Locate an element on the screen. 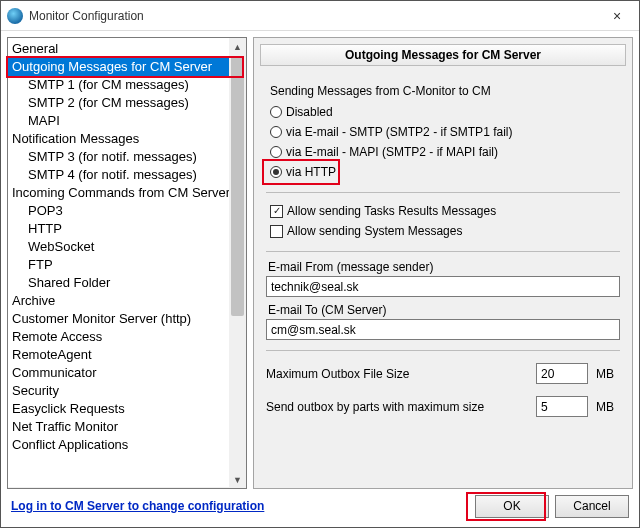 Image resolution: width=640 pixels, height=528 pixels. nav-item: MAPI is located at coordinates (119, 121).